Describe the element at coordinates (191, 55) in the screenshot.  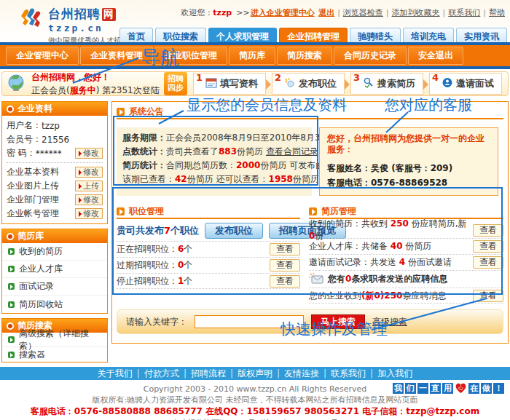
I see `subnav-company-jobs: 企业职位管理` at that location.